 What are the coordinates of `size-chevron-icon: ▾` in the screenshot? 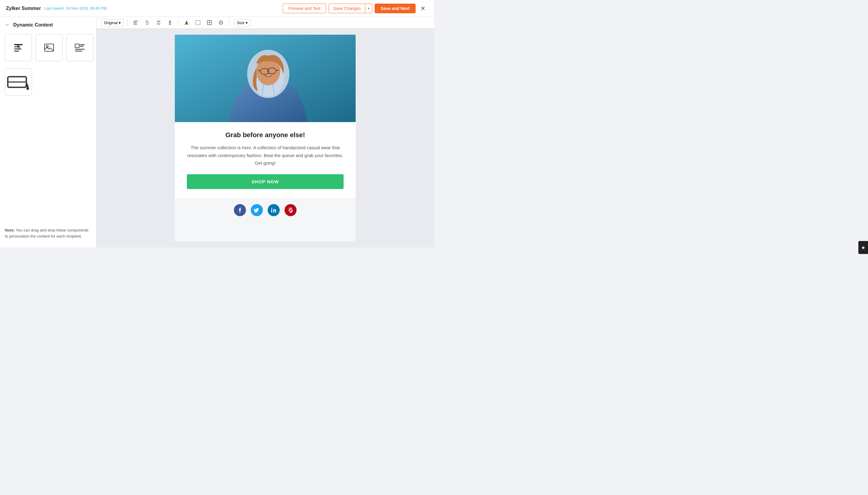 It's located at (247, 23).